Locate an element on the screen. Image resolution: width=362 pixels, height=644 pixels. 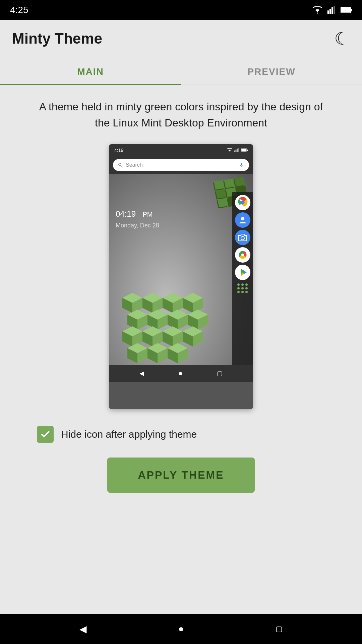
phone-battery-icon is located at coordinates (244, 150).